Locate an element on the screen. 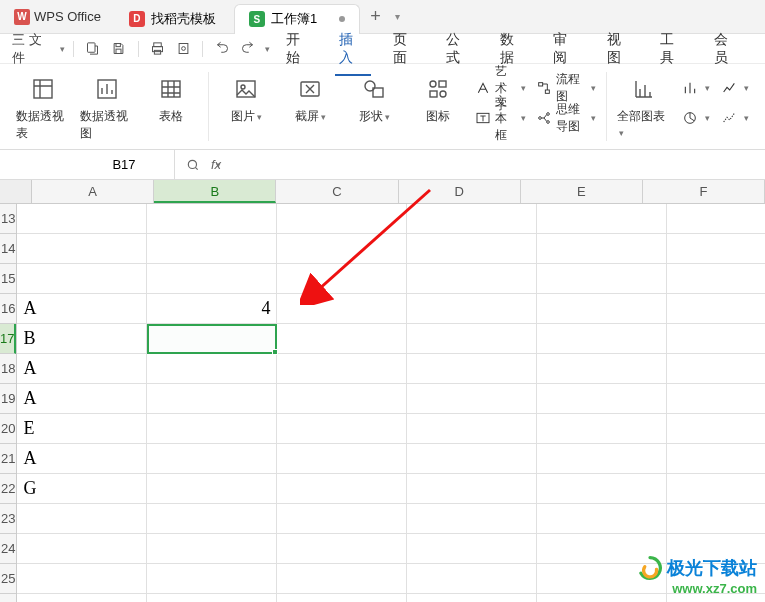 The image size is (765, 602). pie-chart-button: ▾ is located at coordinates (696, 118).